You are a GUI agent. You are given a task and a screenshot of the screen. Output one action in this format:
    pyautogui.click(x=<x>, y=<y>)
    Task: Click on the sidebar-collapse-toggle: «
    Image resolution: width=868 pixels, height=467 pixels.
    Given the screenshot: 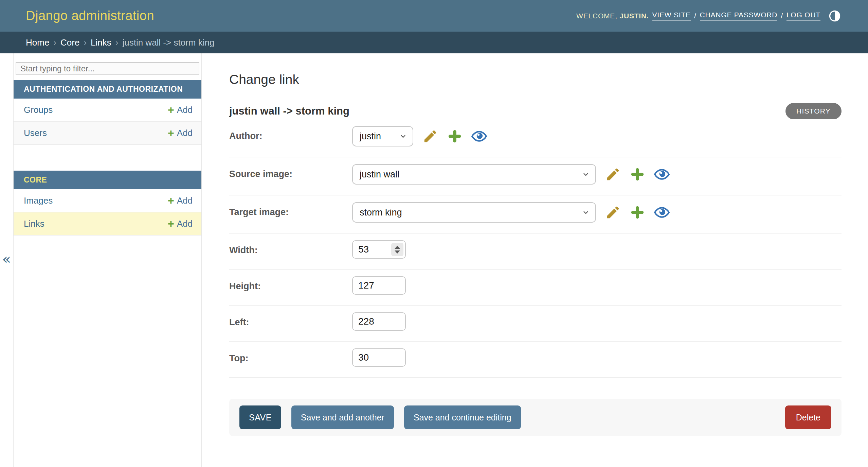 What is the action you would take?
    pyautogui.click(x=7, y=260)
    